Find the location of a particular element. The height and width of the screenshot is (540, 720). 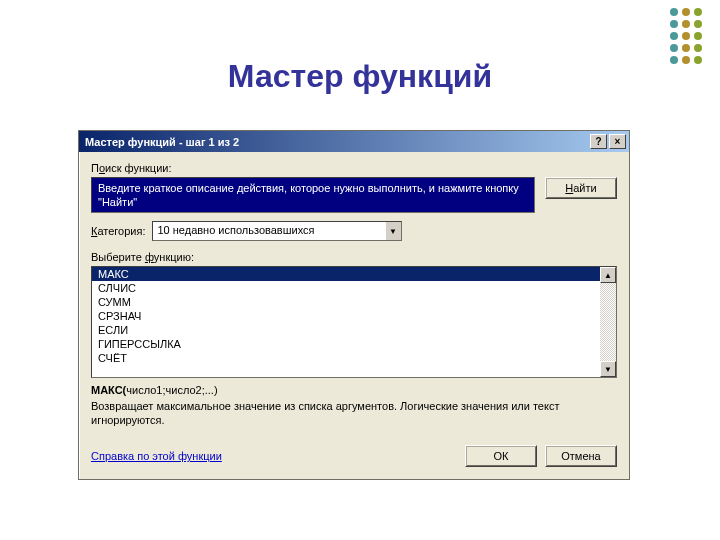

list-item: МАКС is located at coordinates (346, 274).